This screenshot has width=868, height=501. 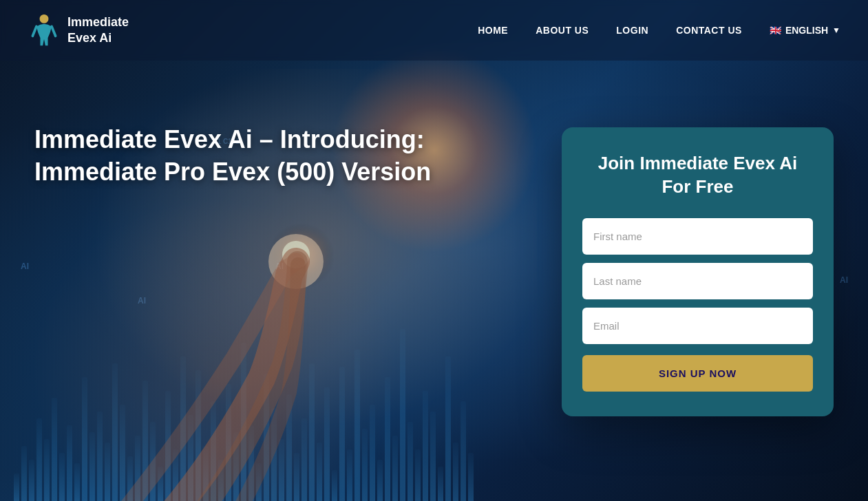 I want to click on hero-section: Immediate Evex Ai – Introducing, so click(x=258, y=156).